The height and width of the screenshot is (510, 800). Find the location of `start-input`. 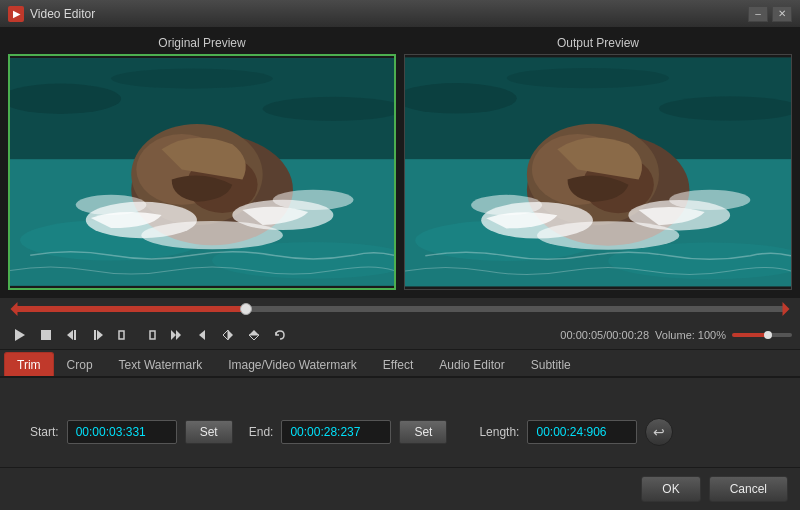

start-input is located at coordinates (122, 432).